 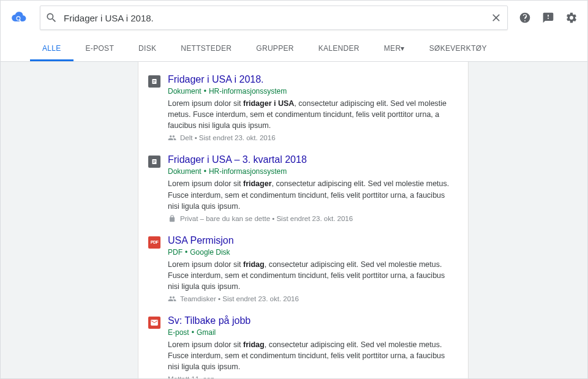 I want to click on result-item: Fridager i USA – 3. kvartal 2018Dokument…, so click(x=303, y=189).